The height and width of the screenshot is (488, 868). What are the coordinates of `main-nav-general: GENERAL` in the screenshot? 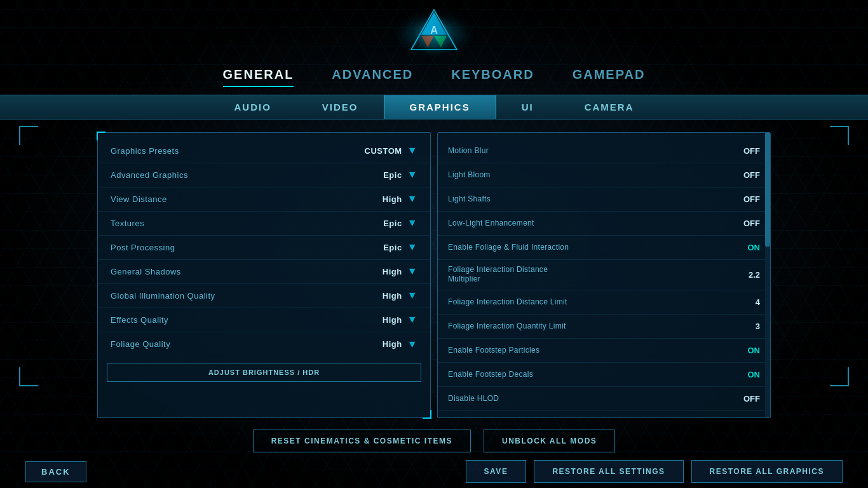 It's located at (259, 78).